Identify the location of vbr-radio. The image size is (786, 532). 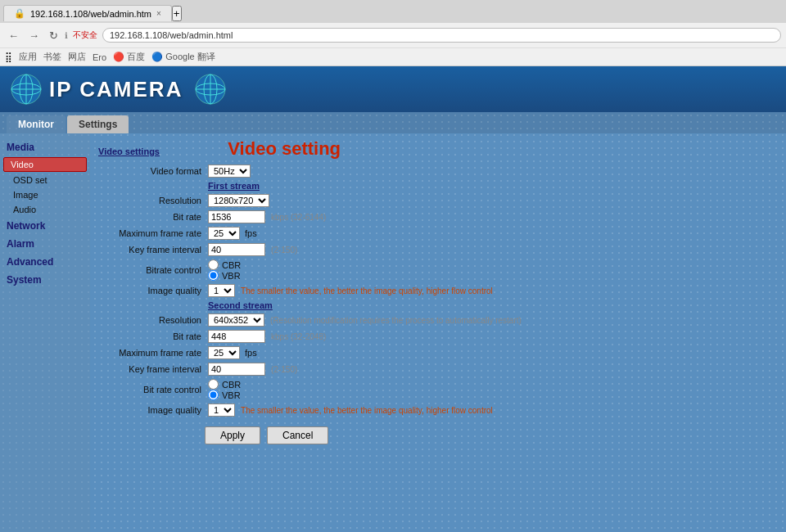
(213, 275).